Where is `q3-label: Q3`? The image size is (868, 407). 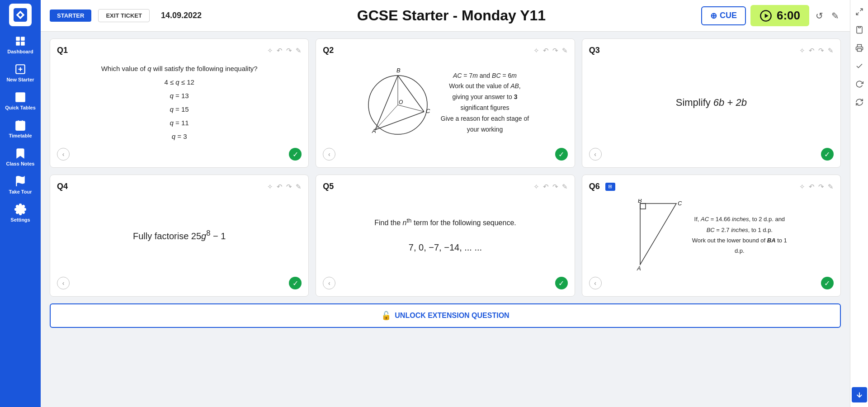
q3-label: Q3 is located at coordinates (594, 51).